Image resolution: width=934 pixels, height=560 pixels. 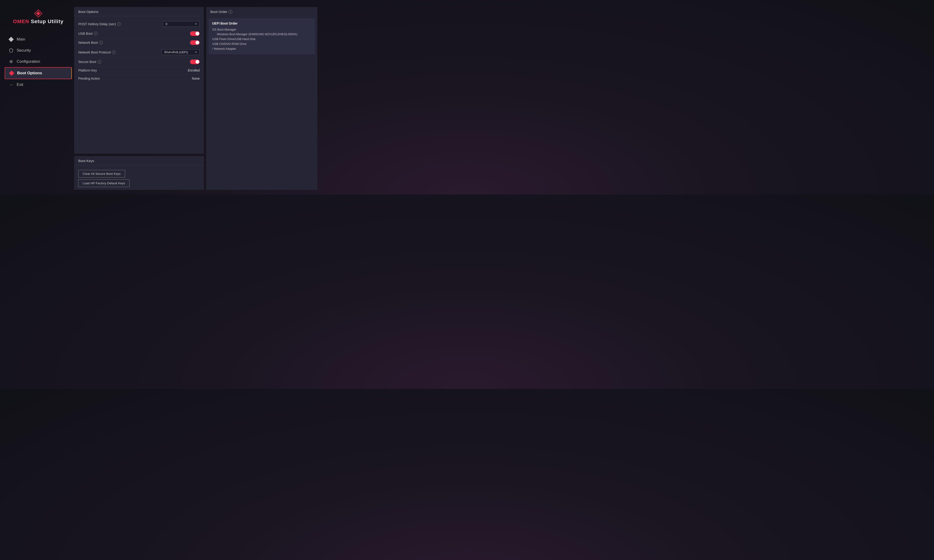 What do you see at coordinates (139, 71) in the screenshot?
I see `platform-key-row: Platform Key Enrolled` at bounding box center [139, 71].